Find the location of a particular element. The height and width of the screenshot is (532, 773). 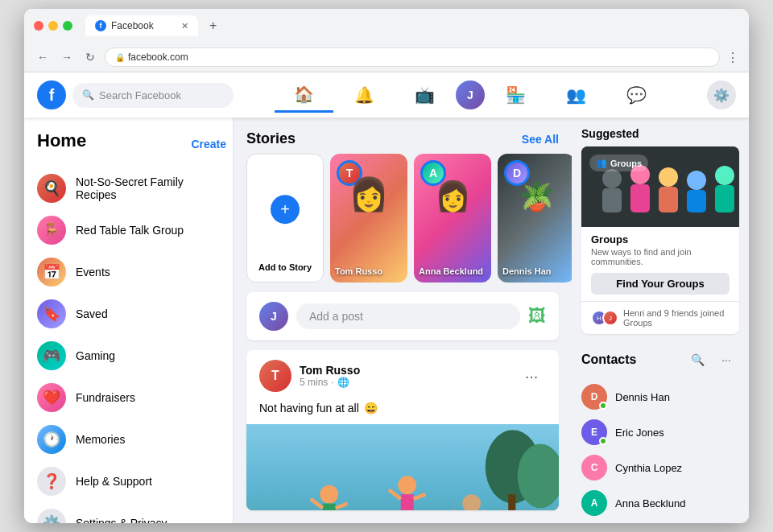

story-name-anna-becklund: Anna Becklund is located at coordinates (453, 271).